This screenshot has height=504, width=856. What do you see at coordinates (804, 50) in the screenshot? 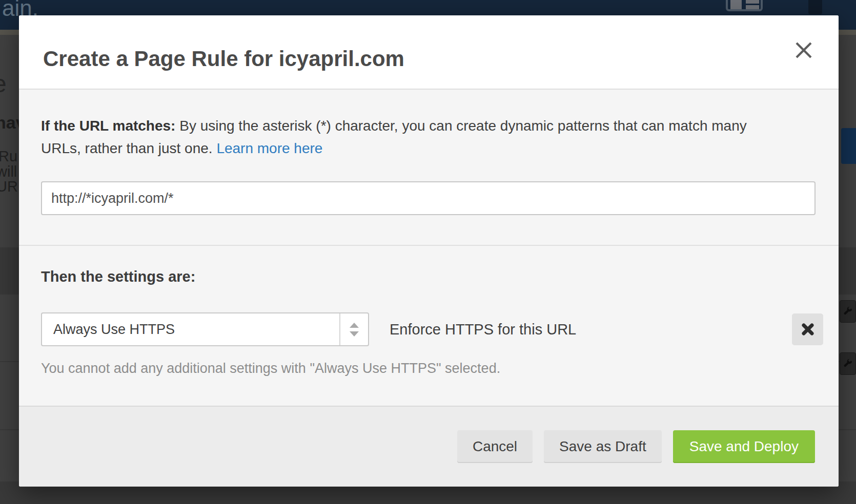
I see `close-icon` at bounding box center [804, 50].